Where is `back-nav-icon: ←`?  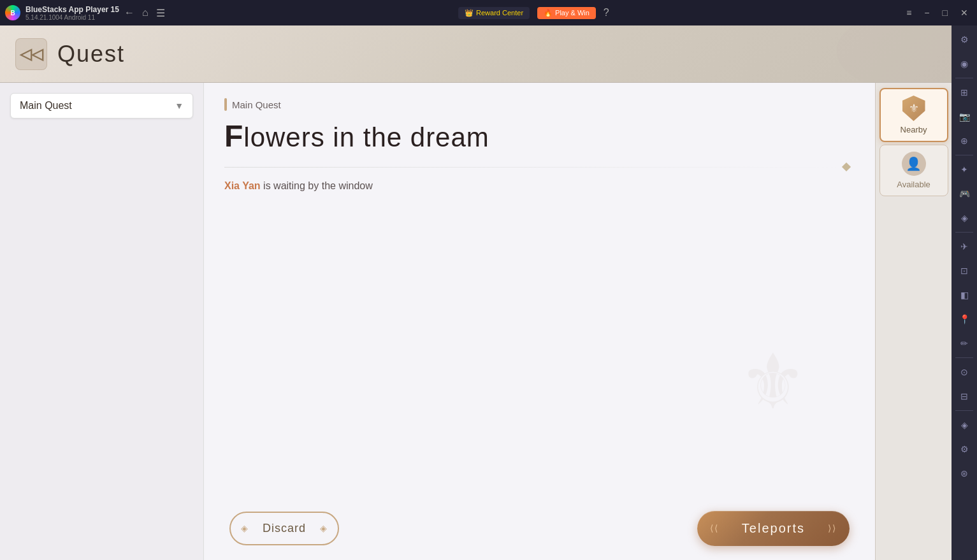 back-nav-icon: ← is located at coordinates (129, 13).